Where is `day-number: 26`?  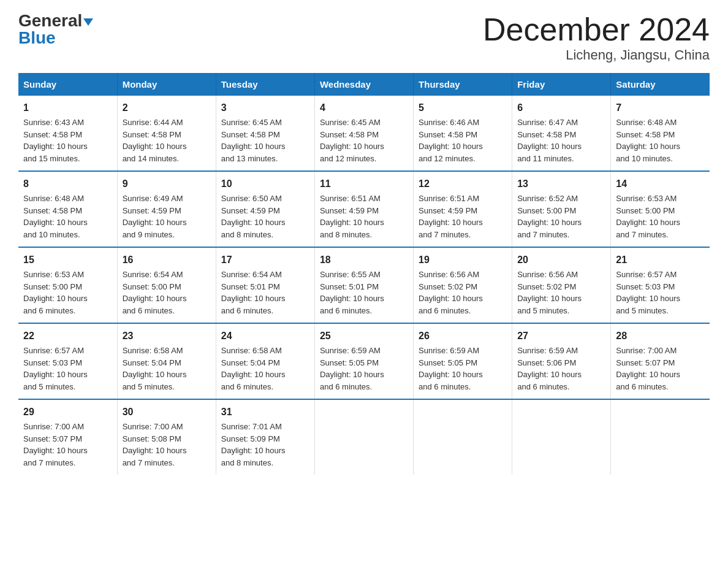
day-number: 26 is located at coordinates (463, 336).